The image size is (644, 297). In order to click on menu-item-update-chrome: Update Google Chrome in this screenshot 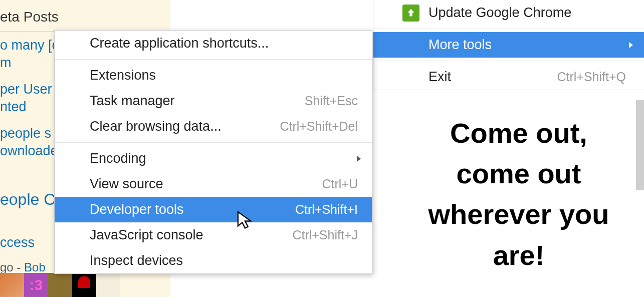, I will do `click(509, 13)`.